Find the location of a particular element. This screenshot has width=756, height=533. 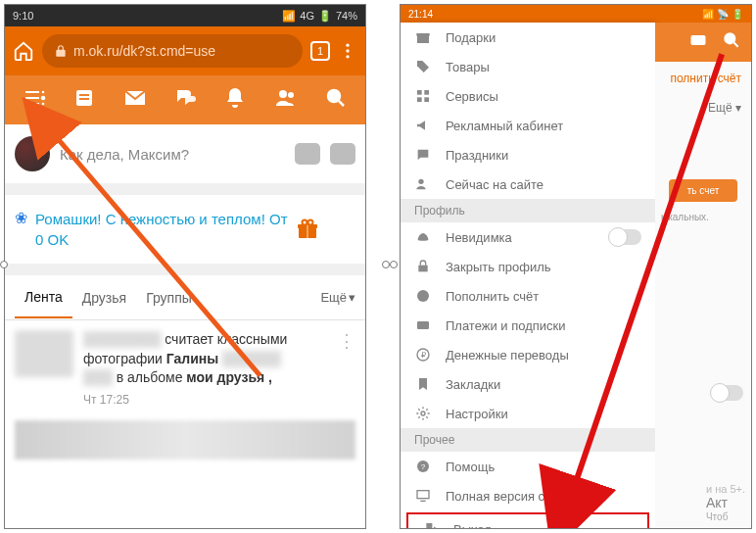

megaphone-icon is located at coordinates (423, 125).